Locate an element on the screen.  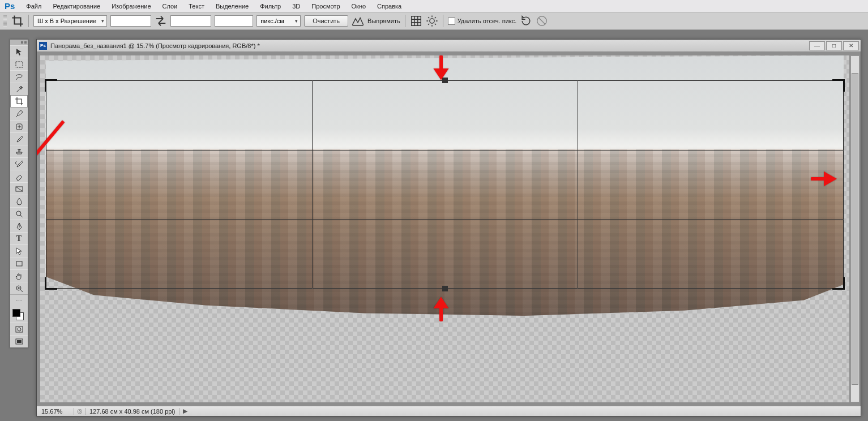
crop-corner-bottom-right is located at coordinates (839, 283).